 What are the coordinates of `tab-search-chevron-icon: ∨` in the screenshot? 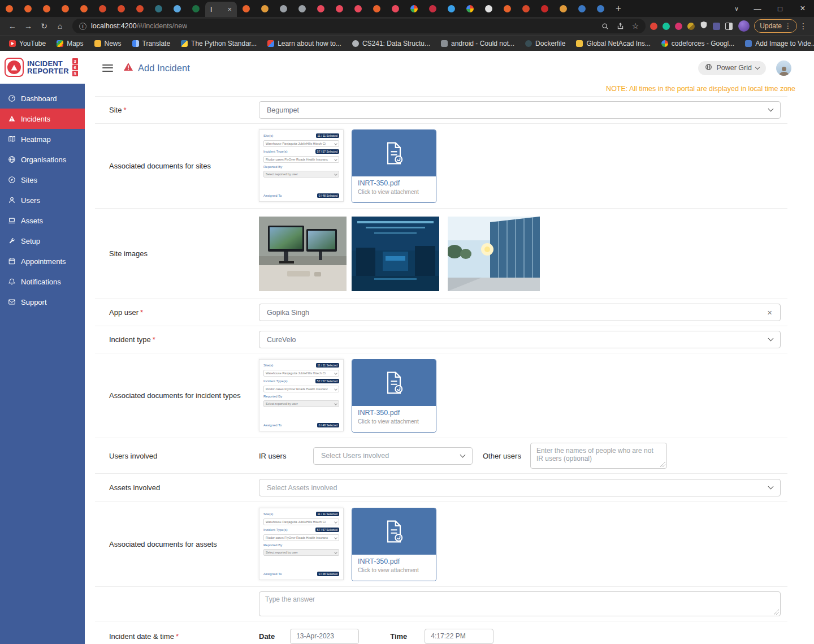 It's located at (737, 9).